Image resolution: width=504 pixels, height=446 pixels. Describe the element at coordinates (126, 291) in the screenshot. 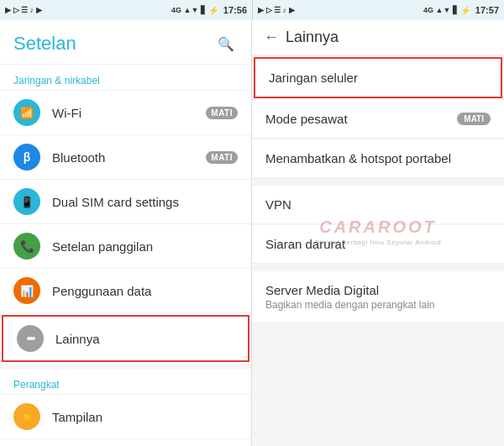

I see `data-usage-item: 📊 Penggunaan data` at that location.